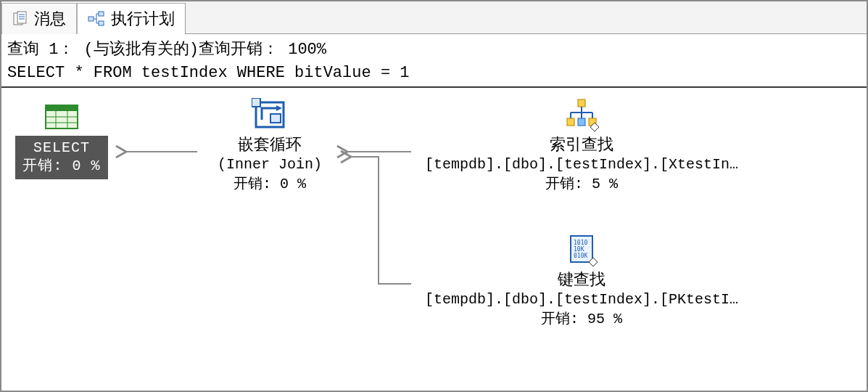 Image resolution: width=868 pixels, height=392 pixels. What do you see at coordinates (580, 242) in the screenshot?
I see `svg-text: 1010` at bounding box center [580, 242].